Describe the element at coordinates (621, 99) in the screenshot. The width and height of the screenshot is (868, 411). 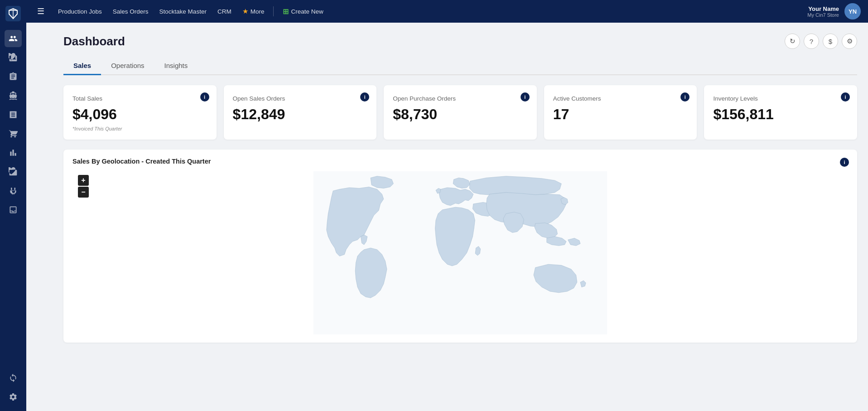
I see `active-customers-label: Active Customers` at that location.